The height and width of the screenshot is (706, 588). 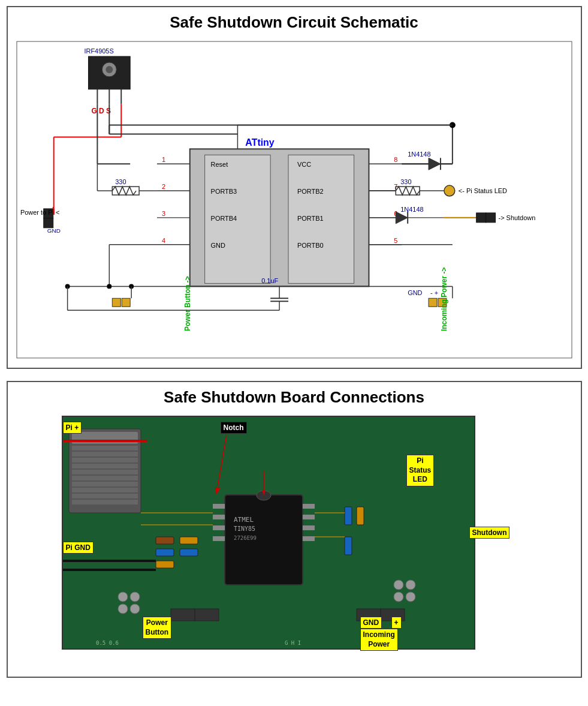 I want to click on pi-plus-label: Pi +, so click(x=73, y=428).